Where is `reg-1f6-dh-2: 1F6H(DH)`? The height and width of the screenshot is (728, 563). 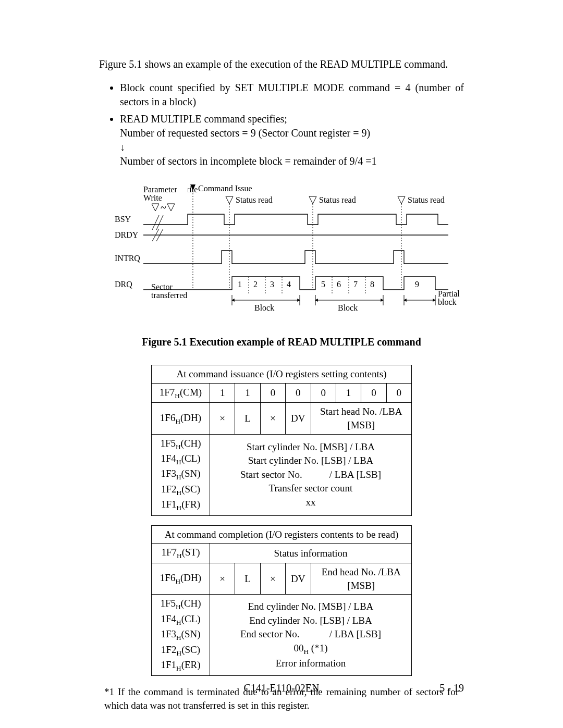 reg-1f6-dh-2: 1F6H(DH) is located at coordinates (181, 579).